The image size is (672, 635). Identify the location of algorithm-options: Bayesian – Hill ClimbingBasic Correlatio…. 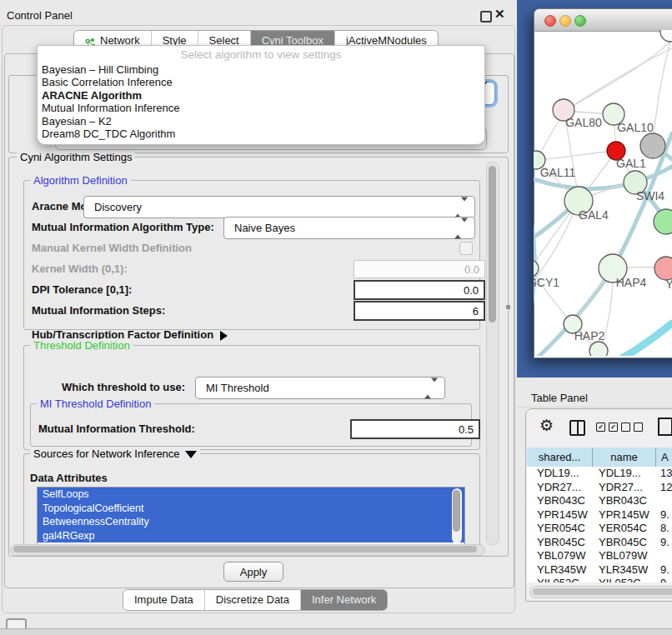
(261, 102).